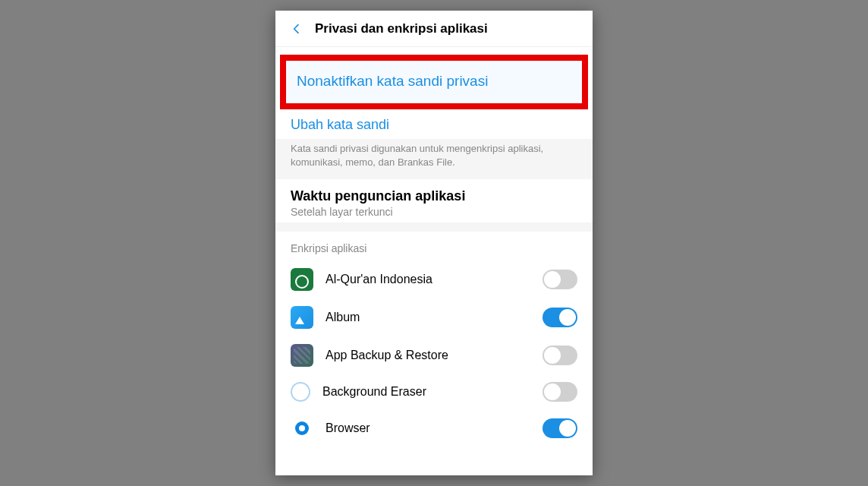 The image size is (868, 486). I want to click on app-list: Al-Qur'an IndonesiaAlbumApp Backup & Res…, so click(434, 354).